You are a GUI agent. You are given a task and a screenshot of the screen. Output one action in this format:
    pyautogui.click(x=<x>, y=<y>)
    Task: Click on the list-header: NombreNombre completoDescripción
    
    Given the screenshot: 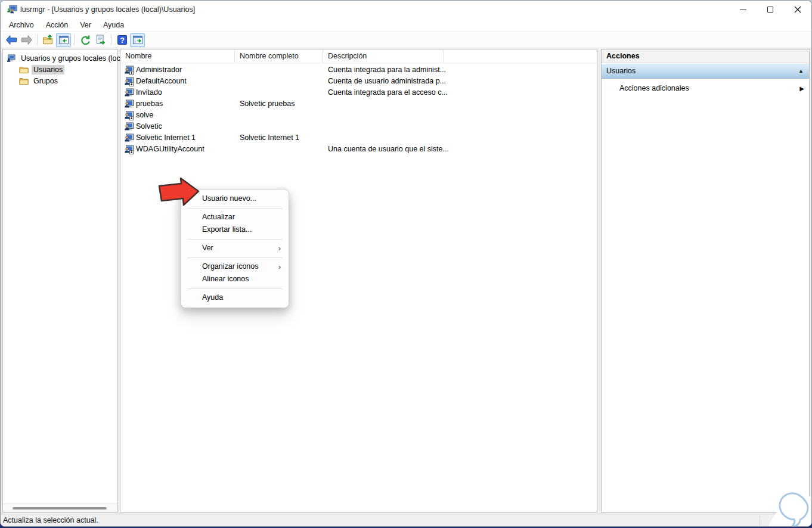 What is the action you would take?
    pyautogui.click(x=359, y=56)
    